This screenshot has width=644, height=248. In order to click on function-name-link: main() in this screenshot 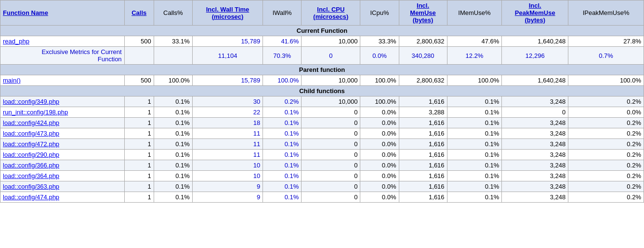, I will do `click(12, 80)`.